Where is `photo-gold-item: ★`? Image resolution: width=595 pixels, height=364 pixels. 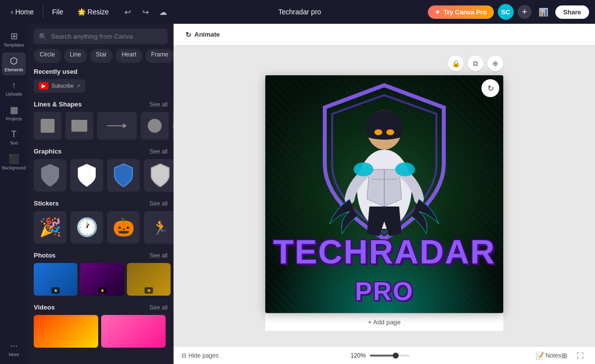 photo-gold-item: ★ is located at coordinates (149, 279).